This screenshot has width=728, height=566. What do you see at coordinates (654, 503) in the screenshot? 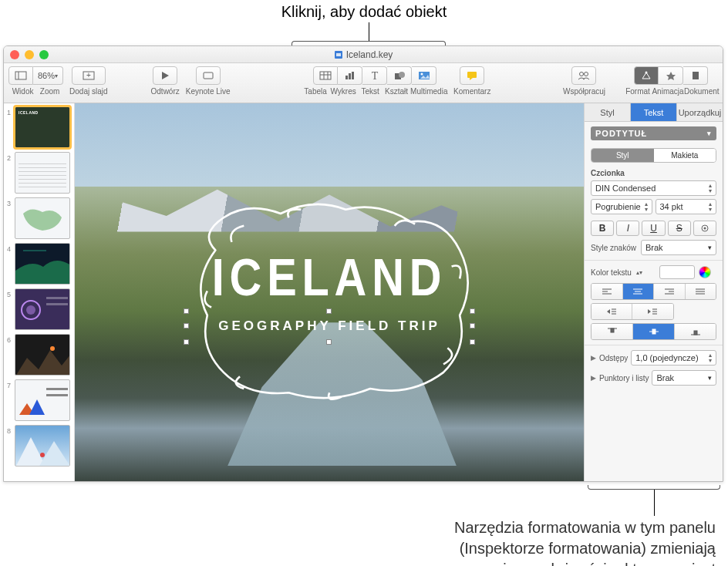
I see `callout-line-bottom` at bounding box center [654, 503].